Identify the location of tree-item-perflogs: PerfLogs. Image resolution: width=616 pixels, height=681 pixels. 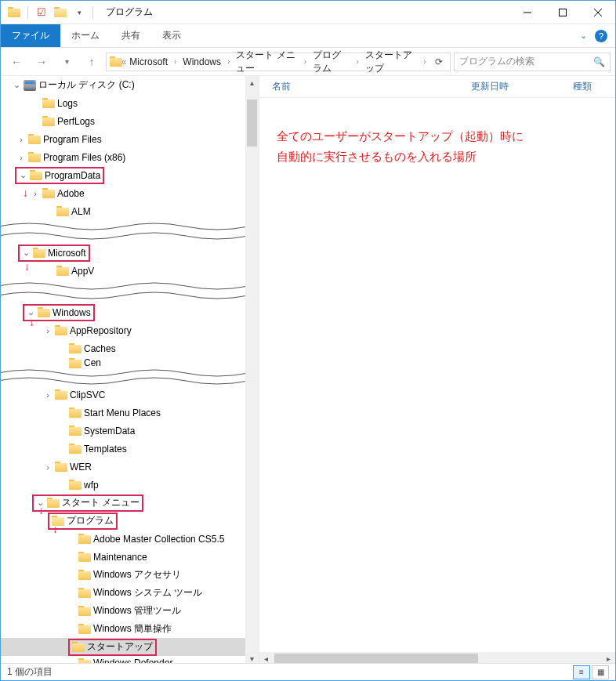
(123, 121).